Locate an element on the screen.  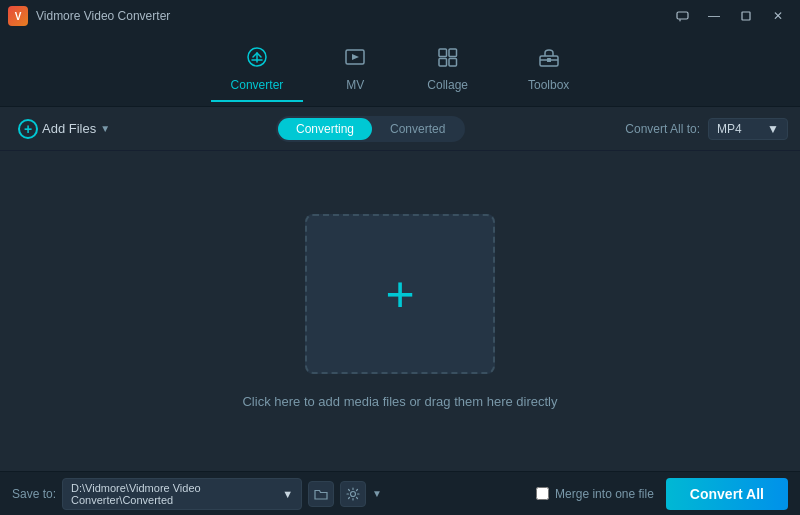
drop-hint-text: Click here to add media files or drag th… is located at coordinates (400, 402).